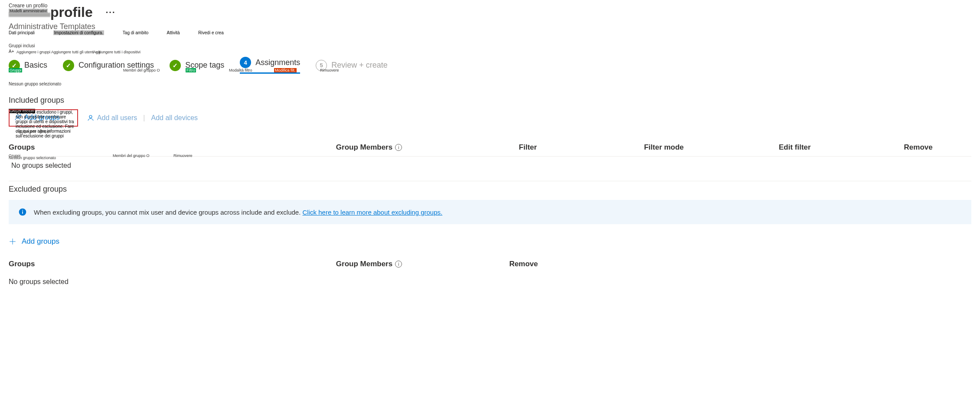 The image size is (980, 418). I want to click on overlay-agg-gruppi-2: Aggiungere i gruppi, so click(33, 131).